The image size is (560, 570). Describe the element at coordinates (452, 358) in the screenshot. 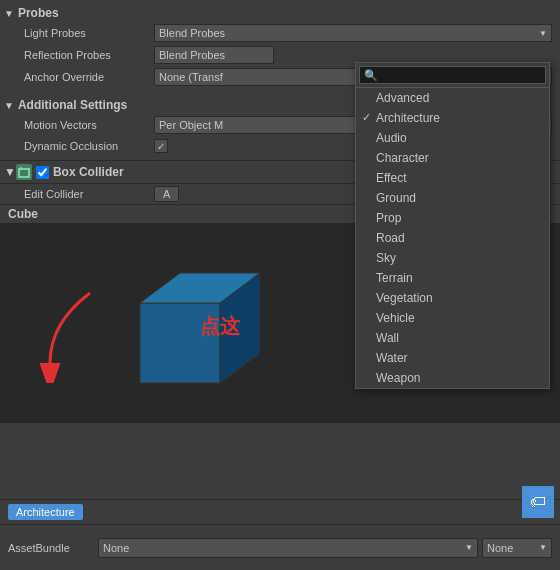

I see `dropdown-item: Water` at that location.